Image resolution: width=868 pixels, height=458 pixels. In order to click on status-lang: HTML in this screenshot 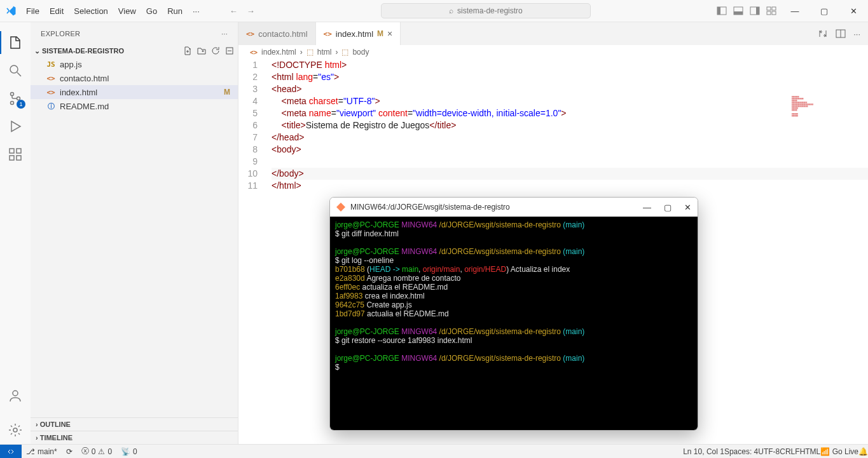, I will do `click(810, 452)`.